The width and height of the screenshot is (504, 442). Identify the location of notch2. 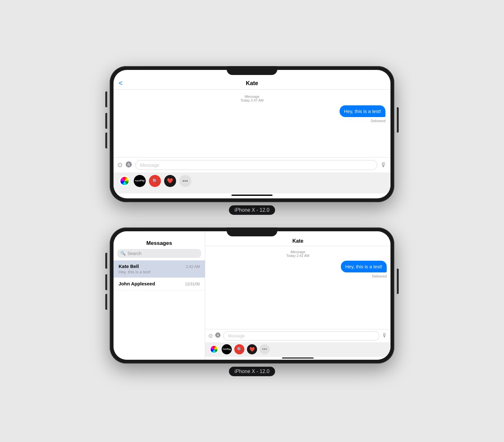
(252, 232).